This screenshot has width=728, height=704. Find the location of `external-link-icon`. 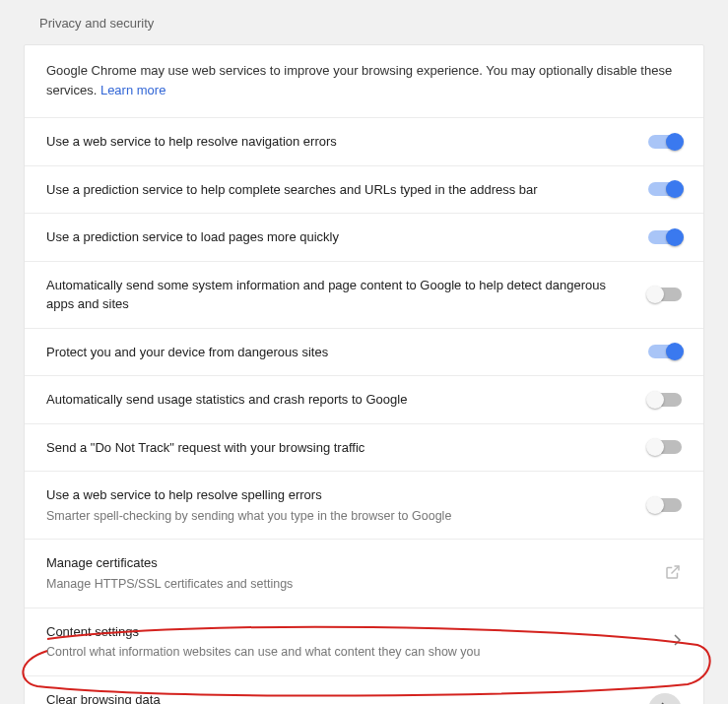

external-link-icon is located at coordinates (673, 573).